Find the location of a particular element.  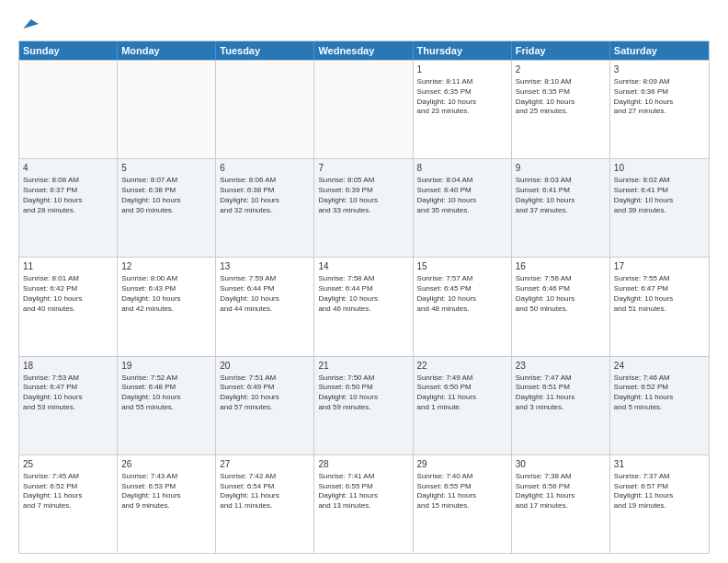

cell-info-text: Sunrise: 7:52 AM Sunset: 6:48 PM Dayligh… is located at coordinates (166, 394).